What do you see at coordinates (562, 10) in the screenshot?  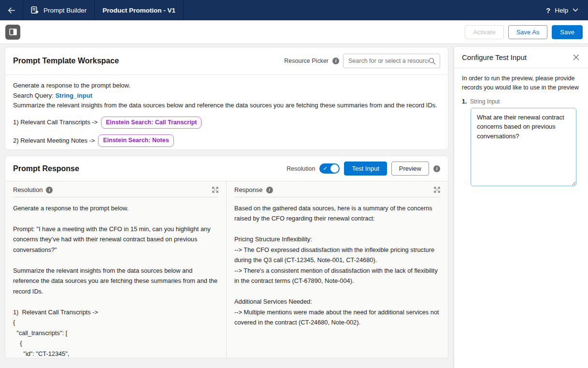 I see `help-menu: ? Help` at bounding box center [562, 10].